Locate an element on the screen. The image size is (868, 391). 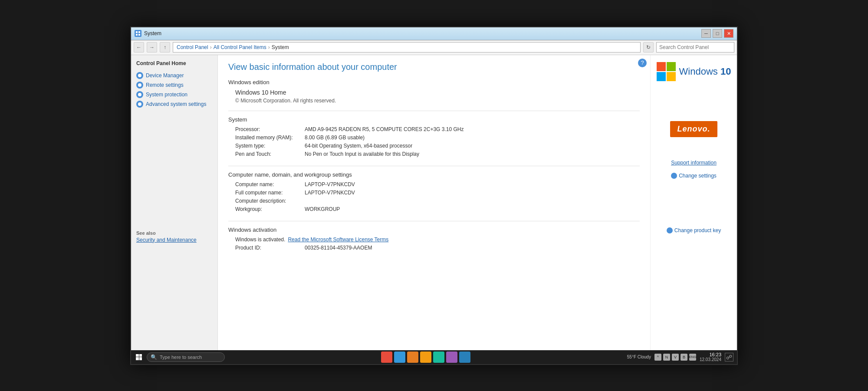
breadcrumb-system: System is located at coordinates (280, 47).